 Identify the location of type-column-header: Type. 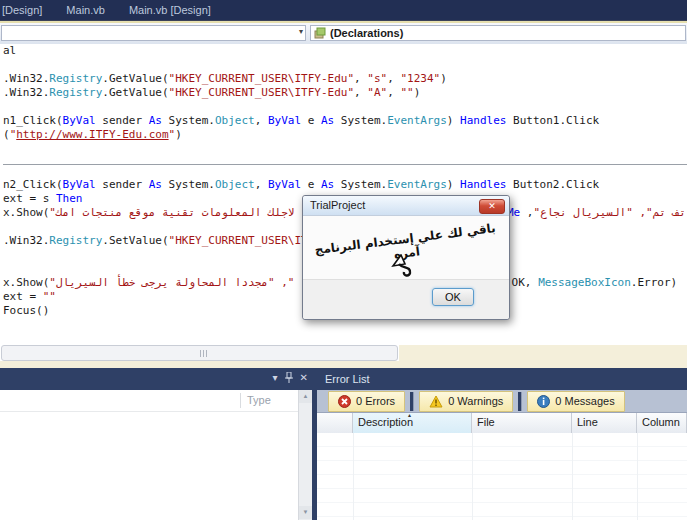
(259, 400).